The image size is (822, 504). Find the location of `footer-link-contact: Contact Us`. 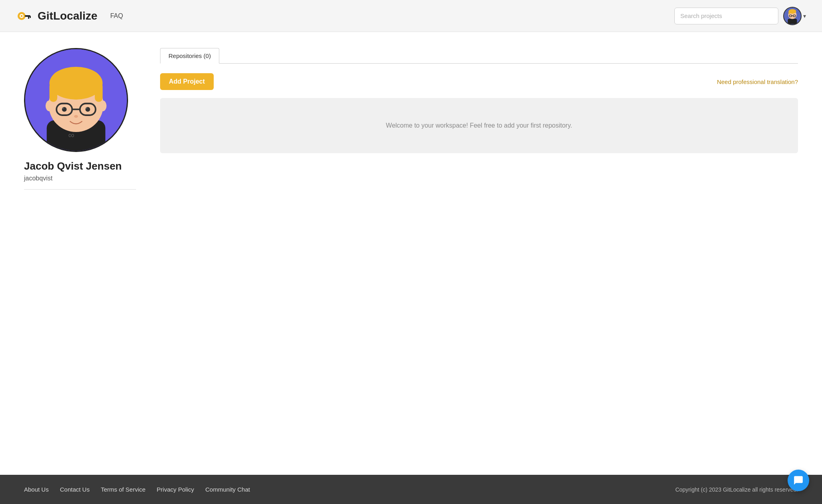

footer-link-contact: Contact Us is located at coordinates (75, 490).